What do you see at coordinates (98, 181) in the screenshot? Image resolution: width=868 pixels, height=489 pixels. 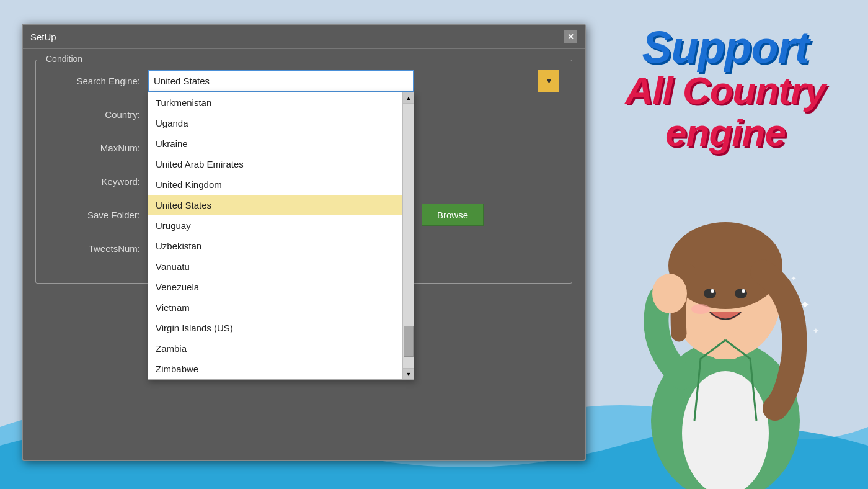 I see `keyword-label: Keyword:` at bounding box center [98, 181].